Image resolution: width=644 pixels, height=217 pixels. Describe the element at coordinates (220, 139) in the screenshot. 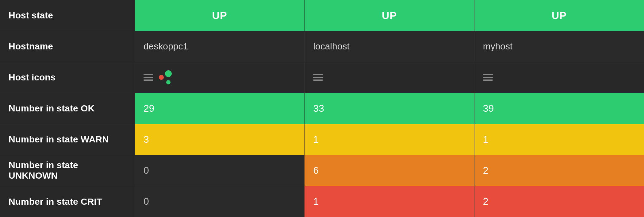

I see `num-warn-col1: 3` at that location.